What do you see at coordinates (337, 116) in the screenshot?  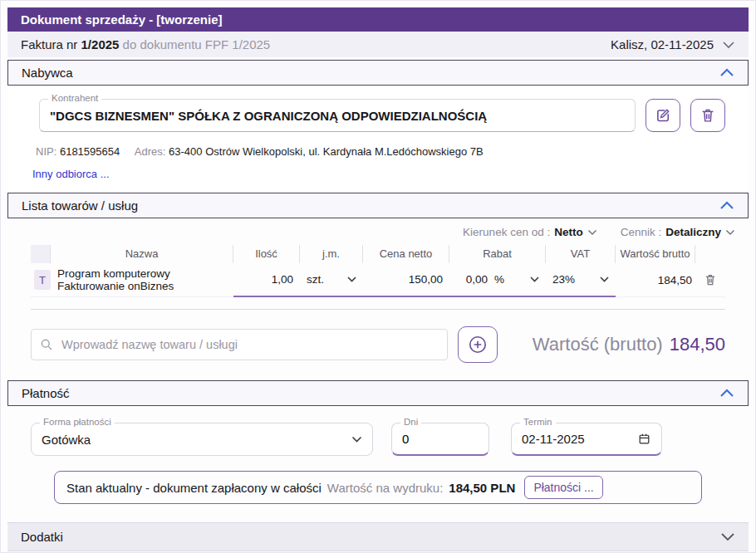 I see `contractor-input` at bounding box center [337, 116].